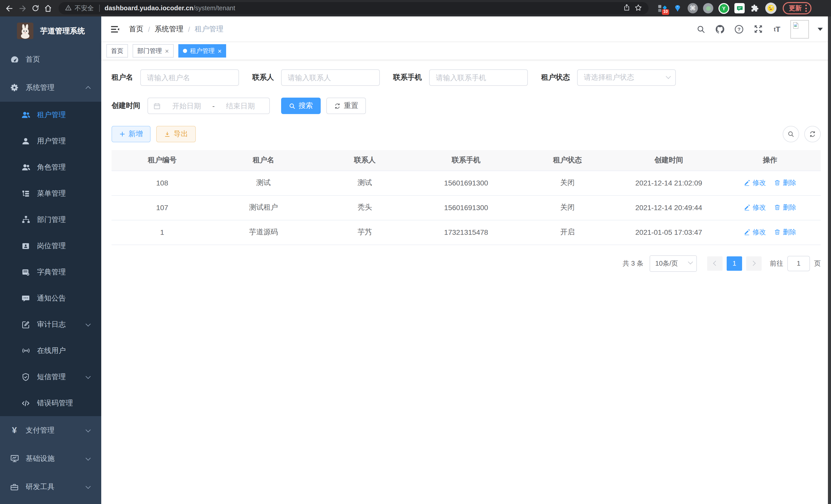 The width and height of the screenshot is (831, 504). I want to click on tenant-name-input, so click(190, 78).